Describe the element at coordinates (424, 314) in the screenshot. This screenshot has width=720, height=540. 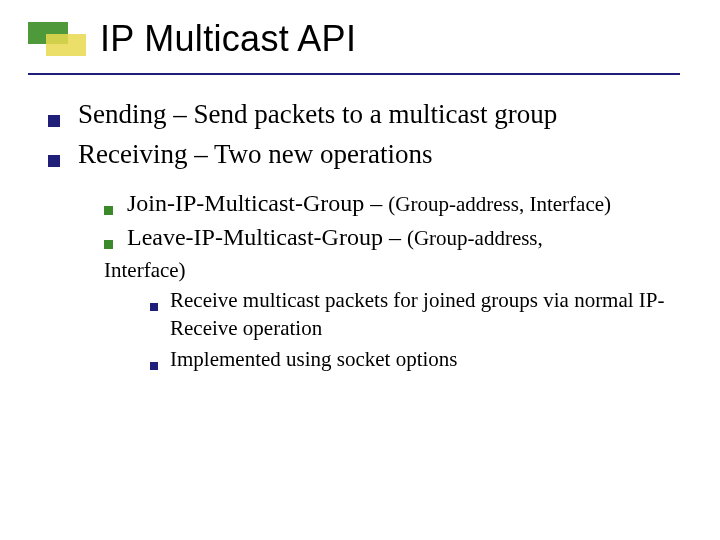
I see `list-item-text: Receive multicast packets for joined gro…` at that location.